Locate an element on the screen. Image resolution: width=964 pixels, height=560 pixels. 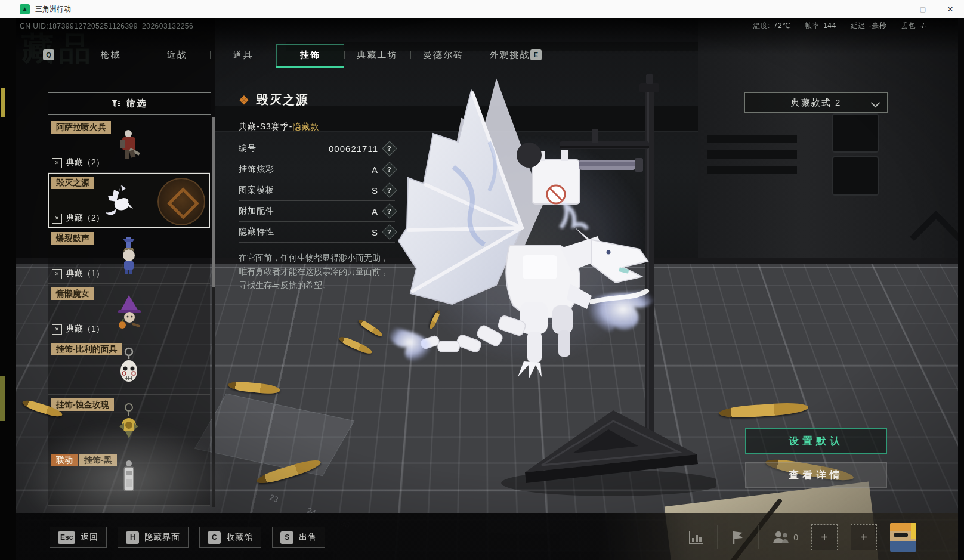
view-details-button: 查看详情 is located at coordinates (816, 475).